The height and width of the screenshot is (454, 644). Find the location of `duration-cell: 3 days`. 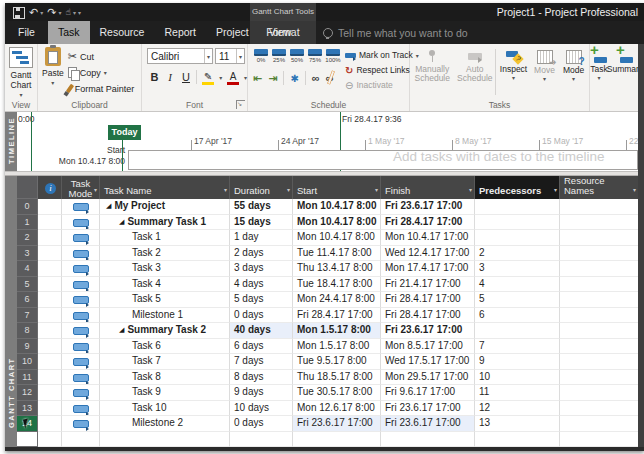

duration-cell: 3 days is located at coordinates (262, 269).